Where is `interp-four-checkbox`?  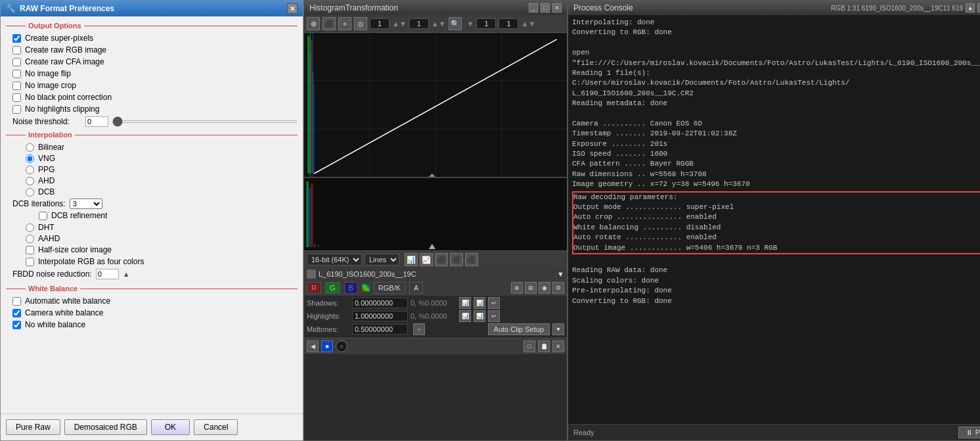
interp-four-checkbox is located at coordinates (30, 262).